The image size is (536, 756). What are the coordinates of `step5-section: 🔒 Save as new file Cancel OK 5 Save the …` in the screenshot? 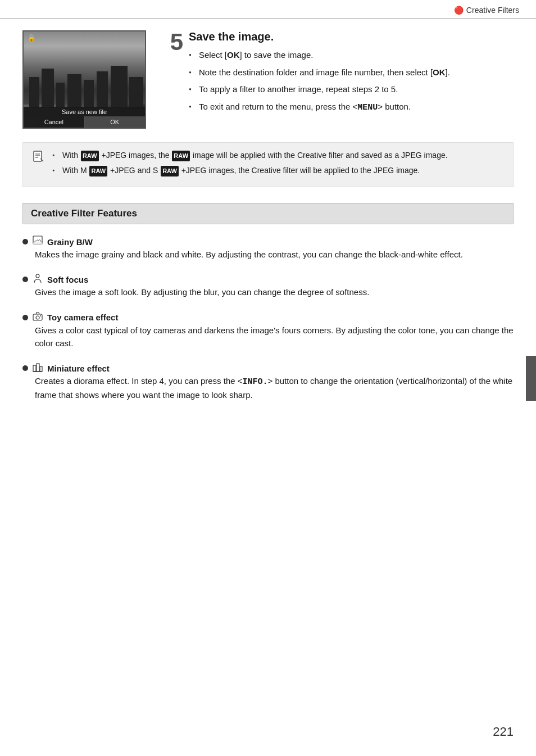 It's located at (268, 80).